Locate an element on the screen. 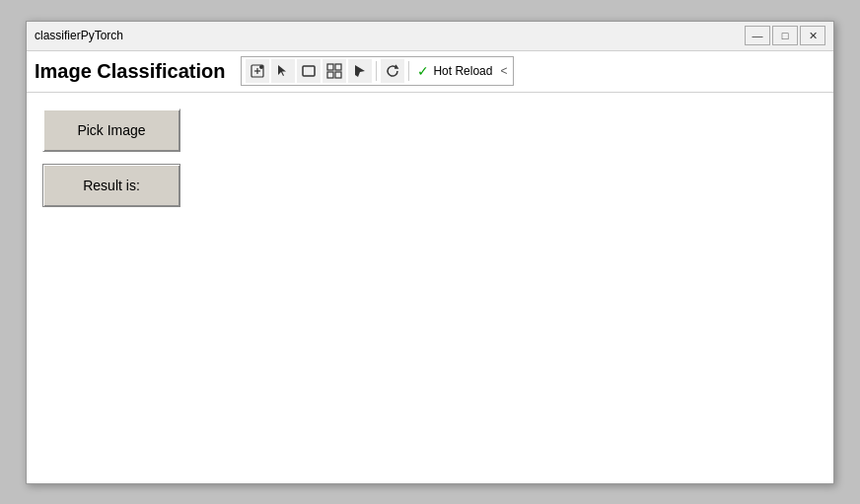 The image size is (860, 504). toolbar-icons: ✓ Hot Reload < is located at coordinates (377, 71).